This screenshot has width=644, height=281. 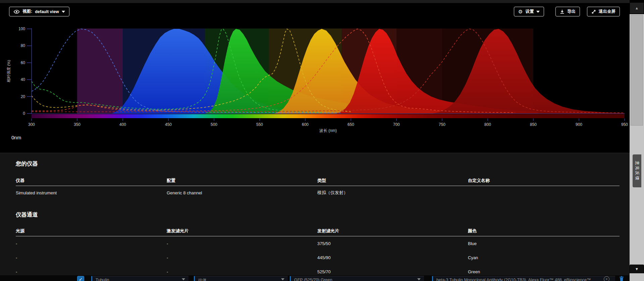 I want to click on x-axis-label: 波长 (nm), so click(x=328, y=131).